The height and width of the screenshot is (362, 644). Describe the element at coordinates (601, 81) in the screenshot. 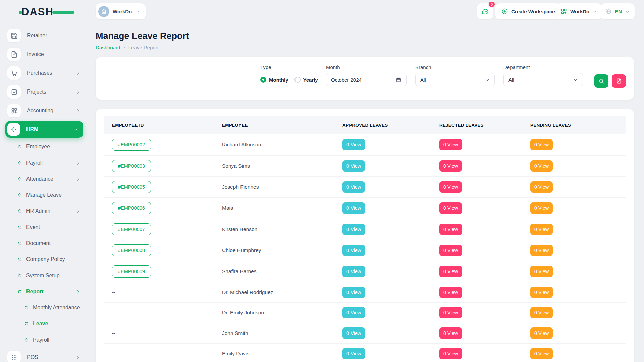

I see `search-button` at that location.